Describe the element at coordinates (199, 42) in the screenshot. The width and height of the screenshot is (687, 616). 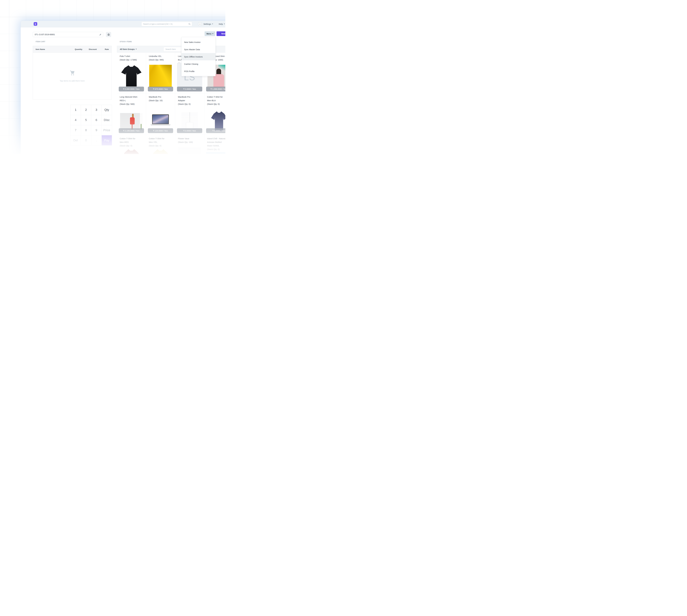
I see `menu-item-new-sales-invoice: New Sales Invoice` at that location.